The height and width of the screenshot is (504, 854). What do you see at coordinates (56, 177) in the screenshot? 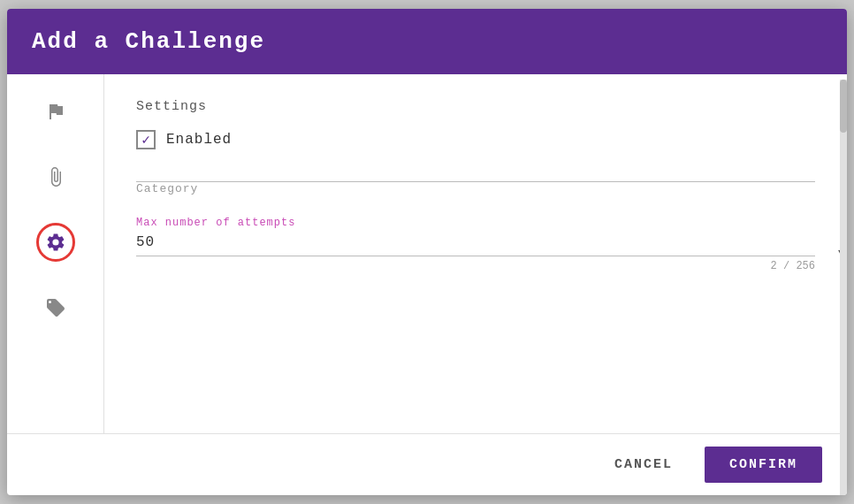
I see `paperclip-icon` at bounding box center [56, 177].